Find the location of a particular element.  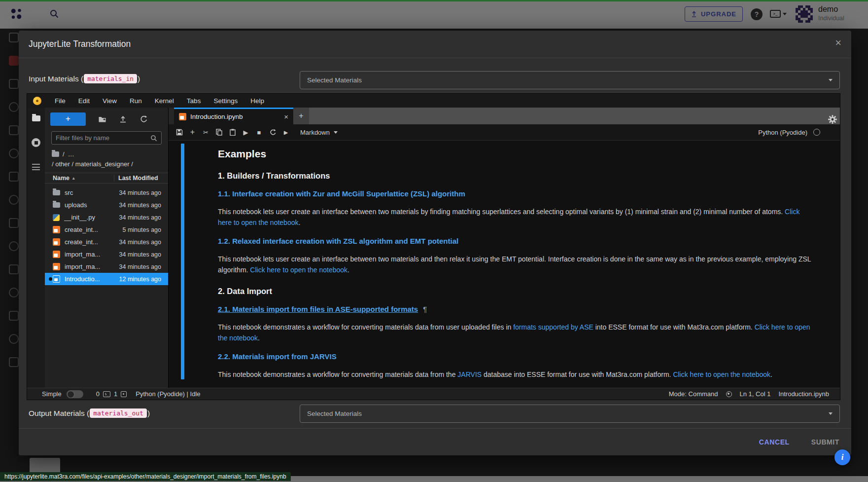

file-name: import_ma... is located at coordinates (92, 266).